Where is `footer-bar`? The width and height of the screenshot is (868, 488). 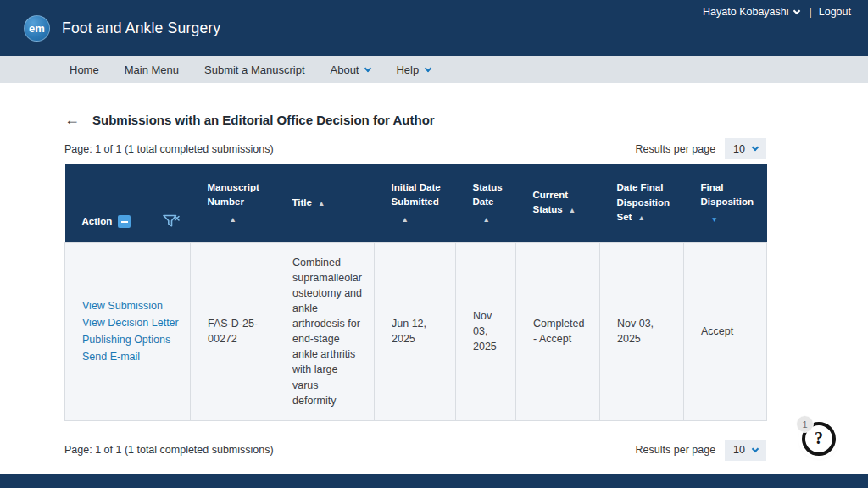
footer-bar is located at coordinates (434, 481).